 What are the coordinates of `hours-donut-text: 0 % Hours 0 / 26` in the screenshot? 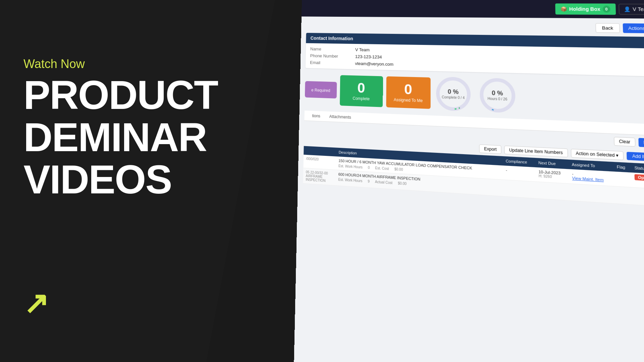 It's located at (497, 95).